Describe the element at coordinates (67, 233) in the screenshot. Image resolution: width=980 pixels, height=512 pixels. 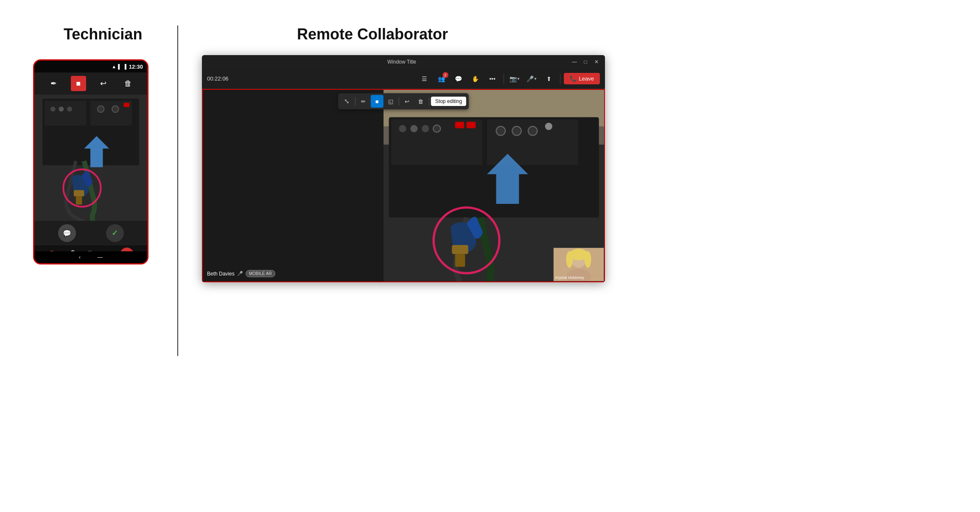
I see `phone-chat-button: 💬` at that location.